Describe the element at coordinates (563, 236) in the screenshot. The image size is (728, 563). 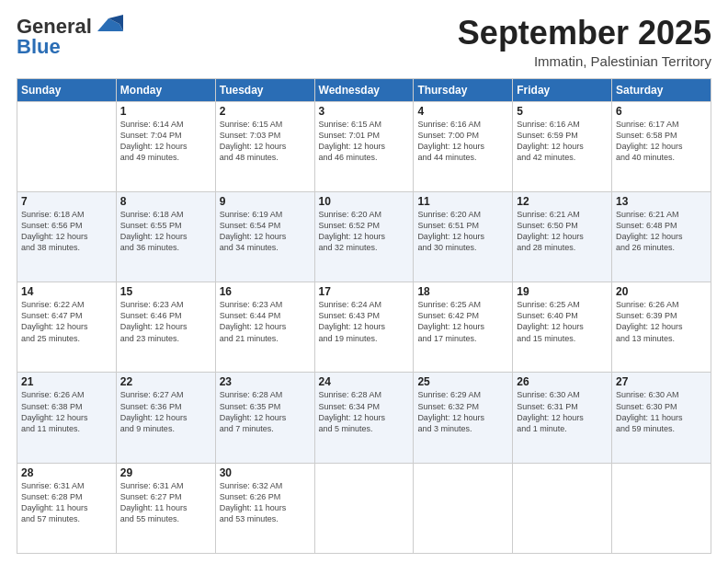
I see `calendar-cell: 12Sunrise: 6:21 AM Sunset: 6:50 PM Dayli…` at that location.